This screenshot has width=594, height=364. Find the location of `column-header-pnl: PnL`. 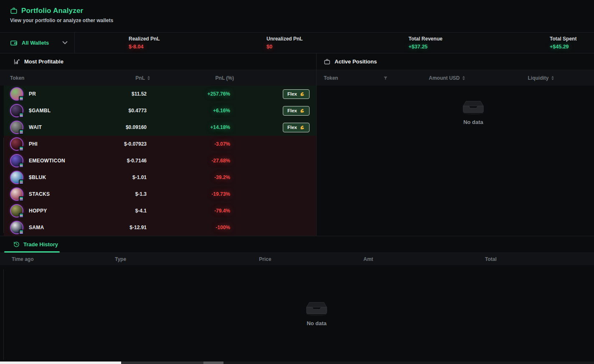

column-header-pnl: PnL is located at coordinates (128, 78).